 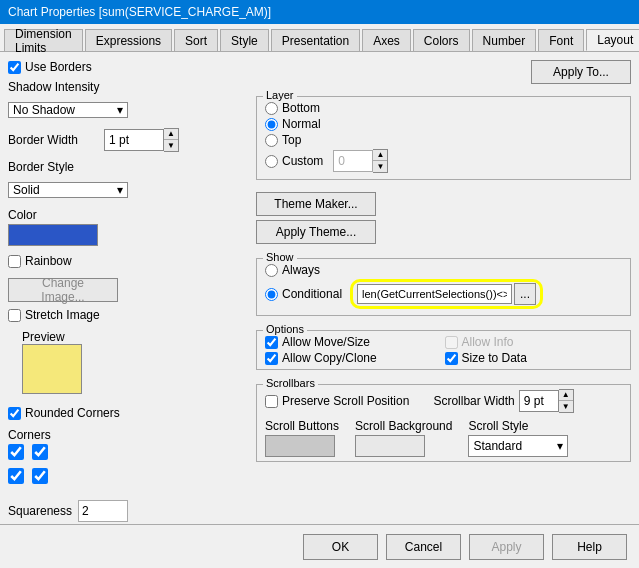 I want to click on help-button: Help, so click(x=590, y=547).